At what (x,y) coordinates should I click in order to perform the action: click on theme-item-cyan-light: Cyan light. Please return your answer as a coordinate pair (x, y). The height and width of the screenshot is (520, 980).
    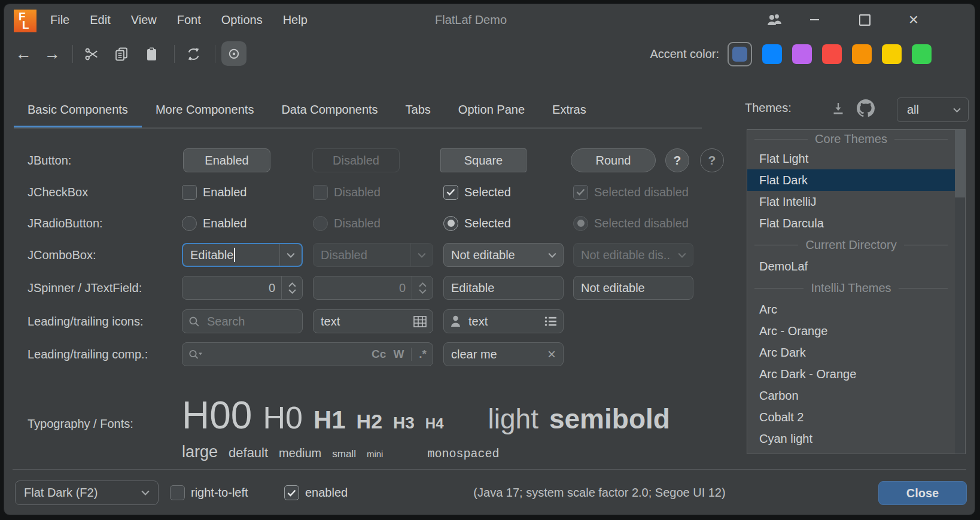
    Looking at the image, I should click on (851, 439).